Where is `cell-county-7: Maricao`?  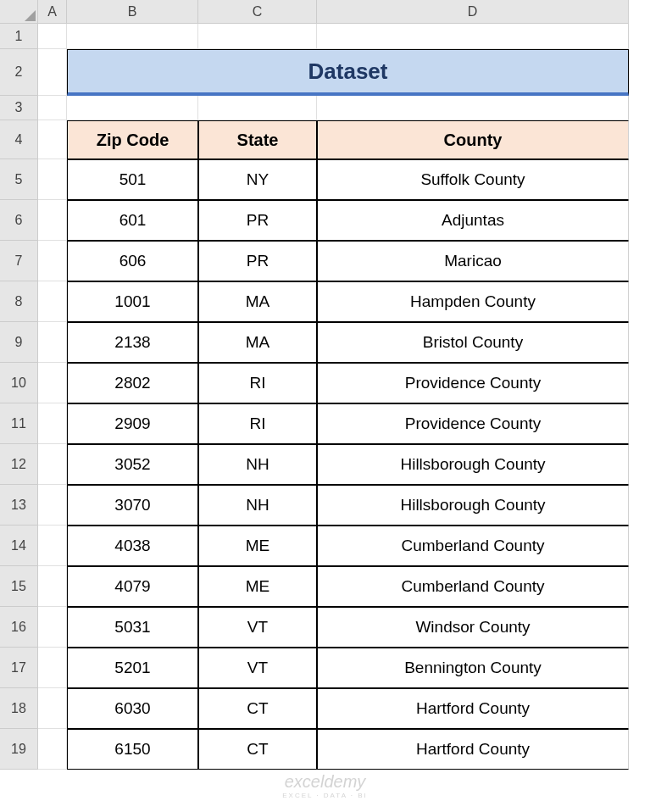 cell-county-7: Maricao is located at coordinates (473, 261).